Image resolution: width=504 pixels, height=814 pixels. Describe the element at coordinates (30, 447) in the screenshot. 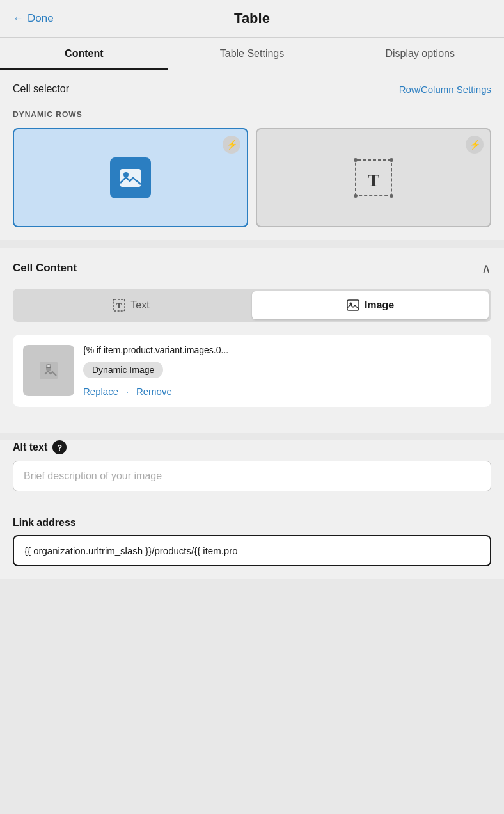

I see `alt-text-label: Alt text` at that location.